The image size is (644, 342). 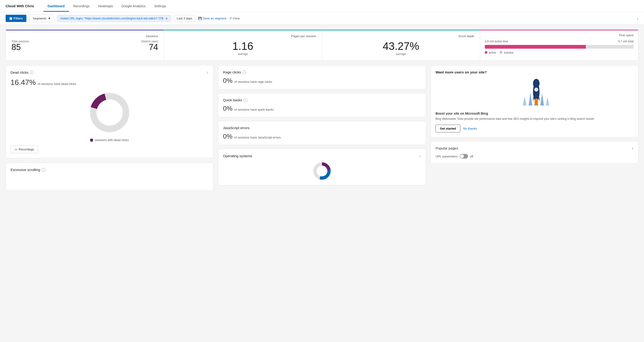 I want to click on rage-clicks-title: Rage clicks i, so click(x=322, y=72).